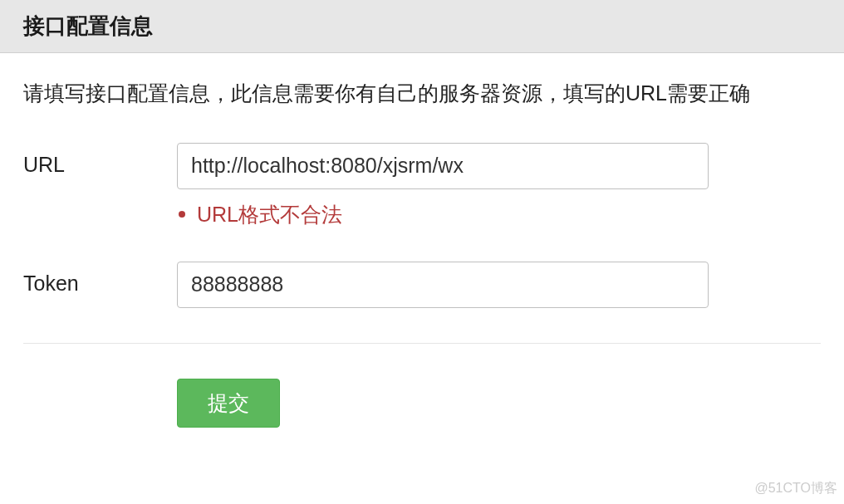 This screenshot has width=844, height=504. I want to click on submit-row: 提交, so click(422, 404).